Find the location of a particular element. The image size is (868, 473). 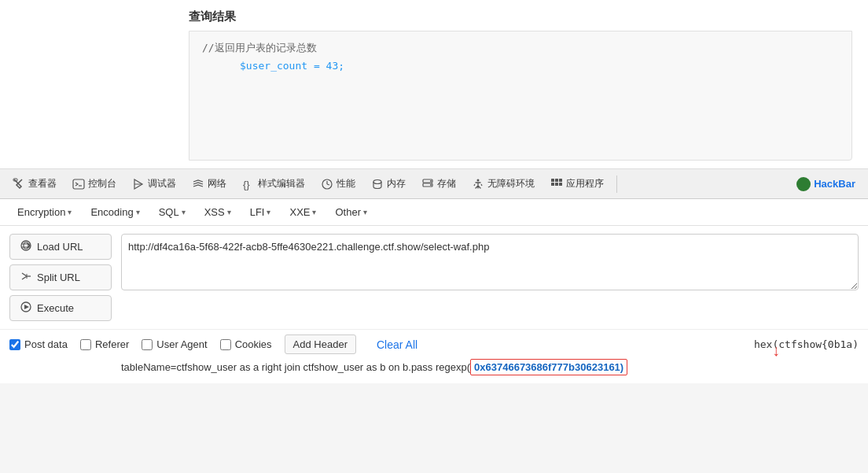

execute-button: Execute is located at coordinates (61, 309).